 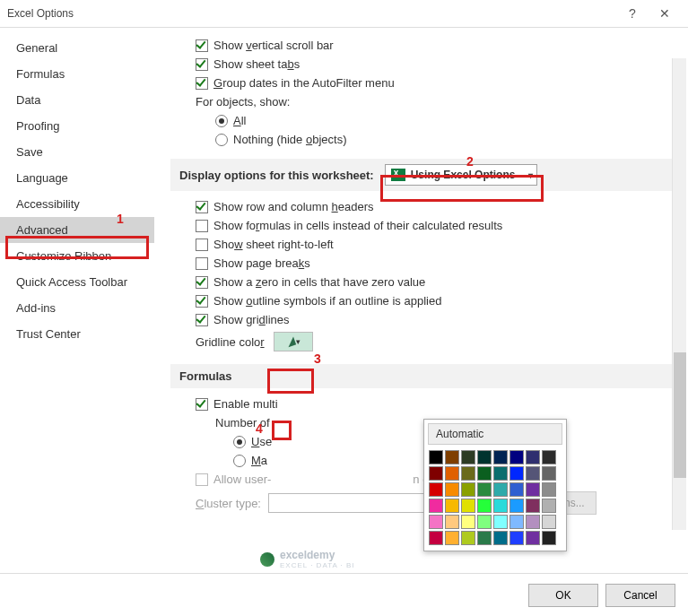 What do you see at coordinates (77, 126) in the screenshot?
I see `sidebar-item-proofing: Proofing` at bounding box center [77, 126].